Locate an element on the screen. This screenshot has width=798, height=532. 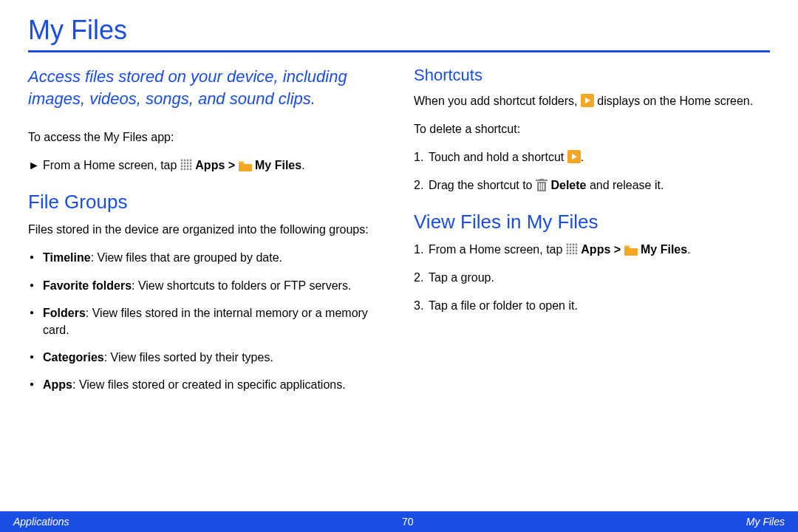
period-2: . is located at coordinates (582, 157).